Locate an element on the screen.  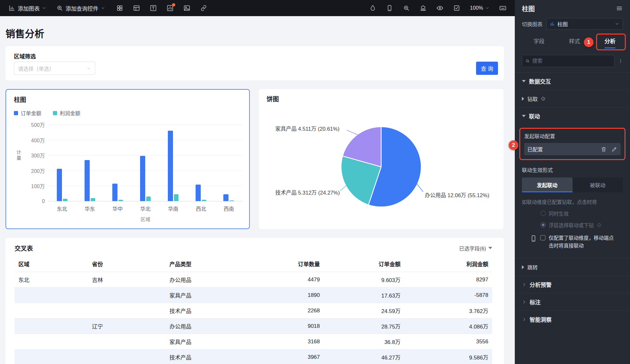
image-icon is located at coordinates (187, 8).